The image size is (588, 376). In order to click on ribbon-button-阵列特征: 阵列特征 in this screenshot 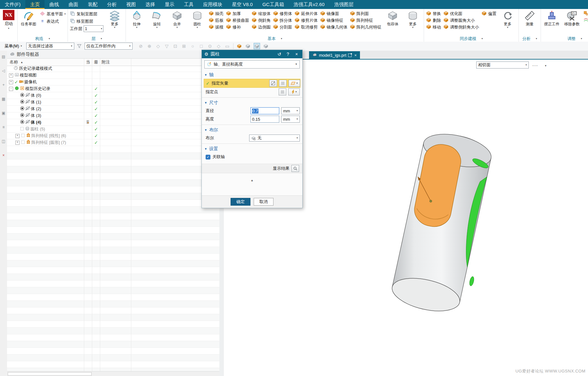, I will do `click(361, 20)`.